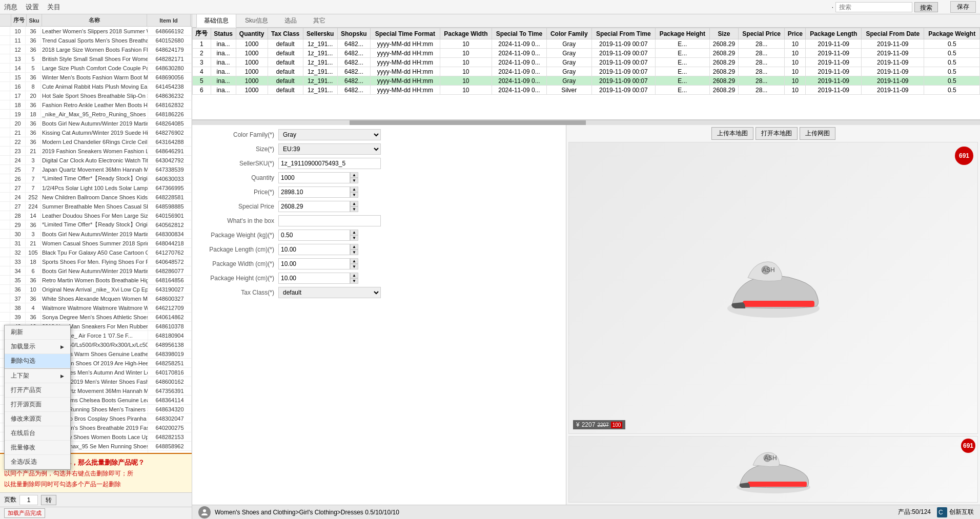  Describe the element at coordinates (330, 293) in the screenshot. I see `tax-class-select: default` at that location.